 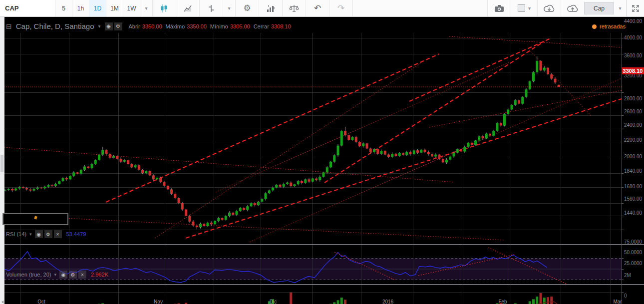 What do you see at coordinates (594, 27) in the screenshot?
I see `delayed-dot-icon` at bounding box center [594, 27].